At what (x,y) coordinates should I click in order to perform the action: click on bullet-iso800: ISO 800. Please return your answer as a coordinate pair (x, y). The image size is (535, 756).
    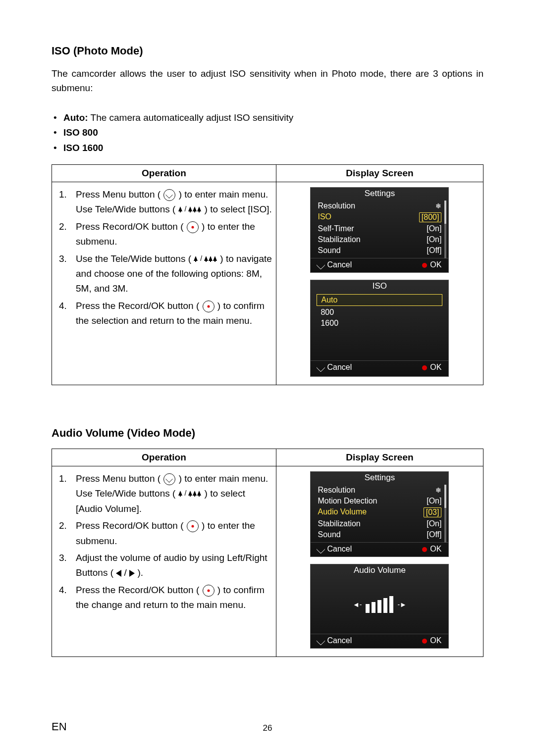
    Looking at the image, I should click on (268, 133).